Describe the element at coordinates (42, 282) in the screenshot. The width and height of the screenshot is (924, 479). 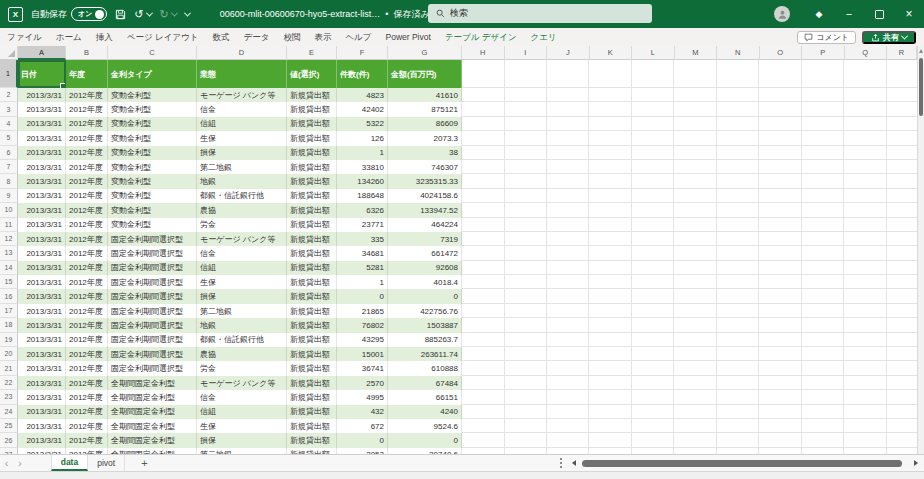
I see `cell-A15: 2013/3/31` at that location.